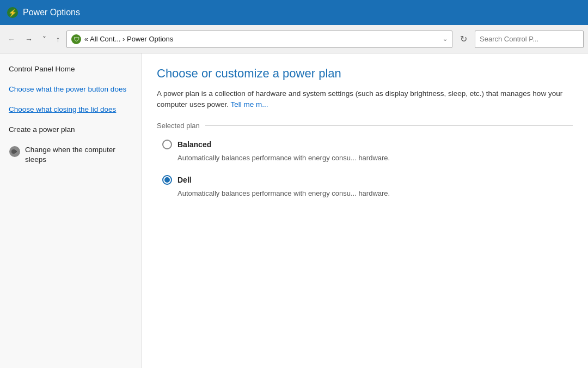 The width and height of the screenshot is (588, 368). What do you see at coordinates (365, 125) in the screenshot?
I see `selected-plan-section: Selected plan` at bounding box center [365, 125].